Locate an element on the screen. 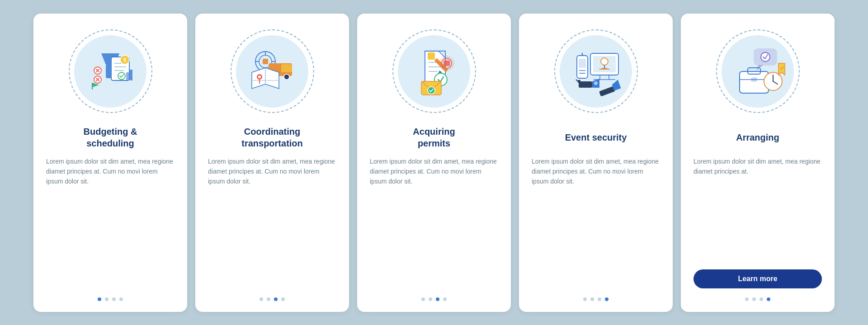  dot-a4 is located at coordinates (769, 299).